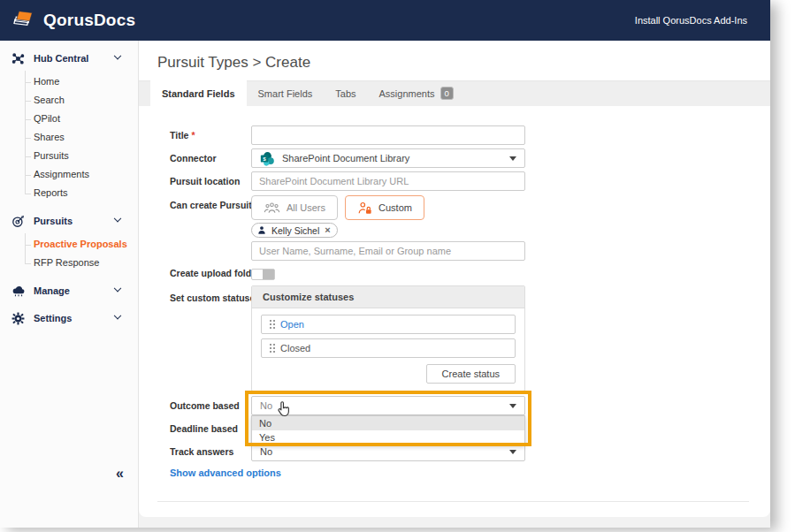 The height and width of the screenshot is (532, 795). What do you see at coordinates (18, 291) in the screenshot?
I see `cloud-icon` at bounding box center [18, 291].